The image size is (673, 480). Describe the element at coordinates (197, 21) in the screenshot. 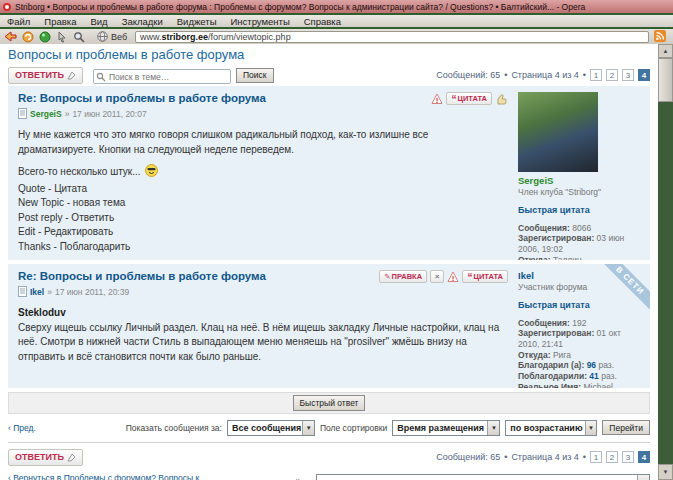

I see `menu-widgets: Виджеты` at that location.